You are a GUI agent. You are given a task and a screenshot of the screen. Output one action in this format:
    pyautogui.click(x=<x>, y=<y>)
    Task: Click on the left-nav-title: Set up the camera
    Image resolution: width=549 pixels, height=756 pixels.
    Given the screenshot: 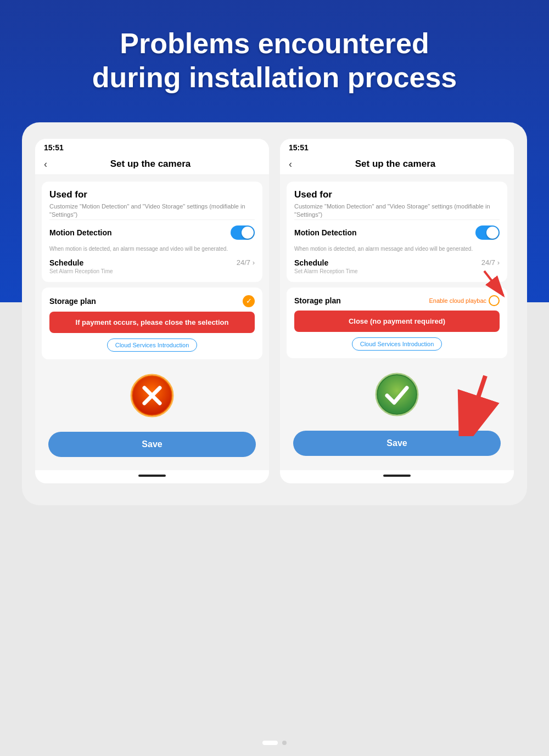 What is the action you would take?
    pyautogui.click(x=150, y=164)
    